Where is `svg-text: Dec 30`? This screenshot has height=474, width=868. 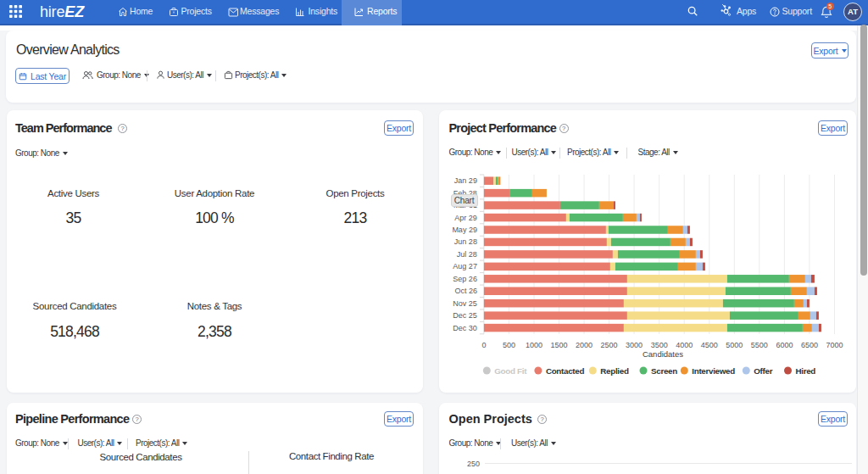
svg-text: Dec 30 is located at coordinates (465, 328).